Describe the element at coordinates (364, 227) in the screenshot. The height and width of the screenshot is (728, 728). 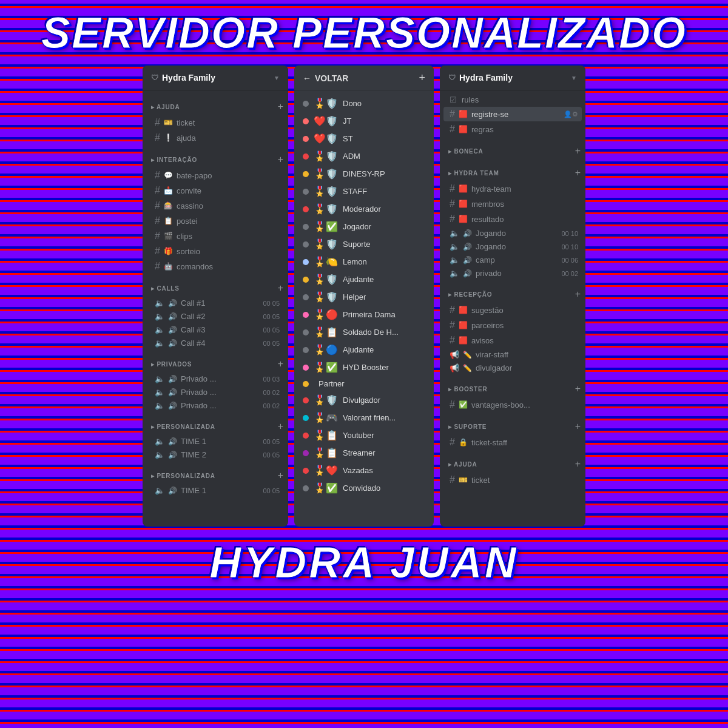
I see `role-jogador: 🎖️✅ Jogador` at that location.